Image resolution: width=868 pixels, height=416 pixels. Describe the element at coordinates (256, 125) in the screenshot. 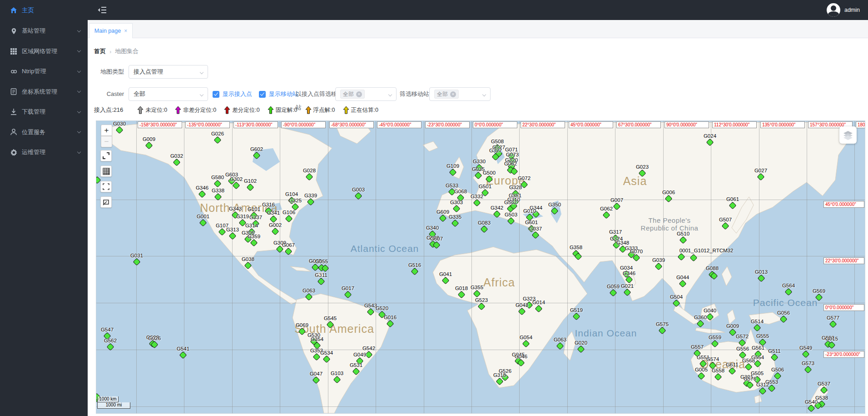

I see `longitude-label: -113°30'0.000000"` at that location.